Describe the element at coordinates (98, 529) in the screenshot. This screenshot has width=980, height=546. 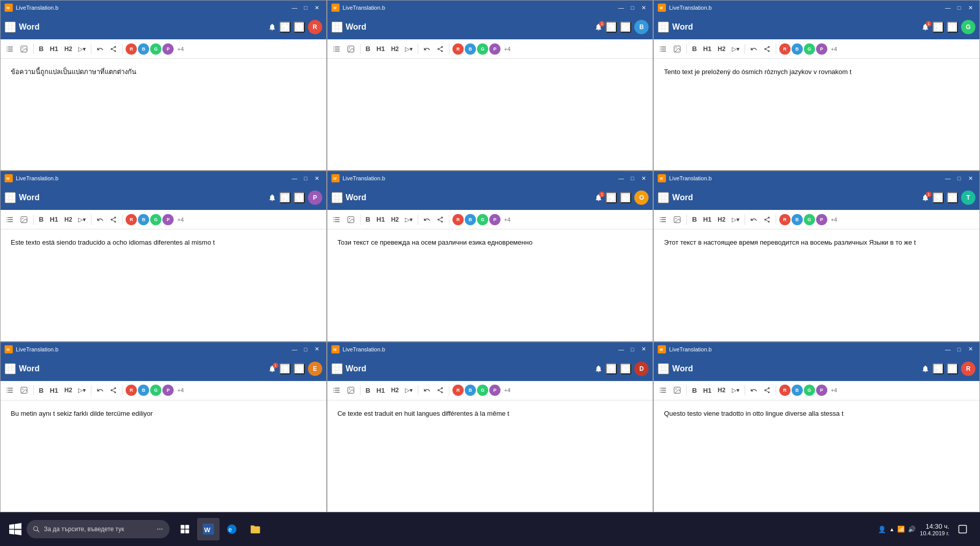
I see `search-bar: За да търсите, въведете тук` at that location.